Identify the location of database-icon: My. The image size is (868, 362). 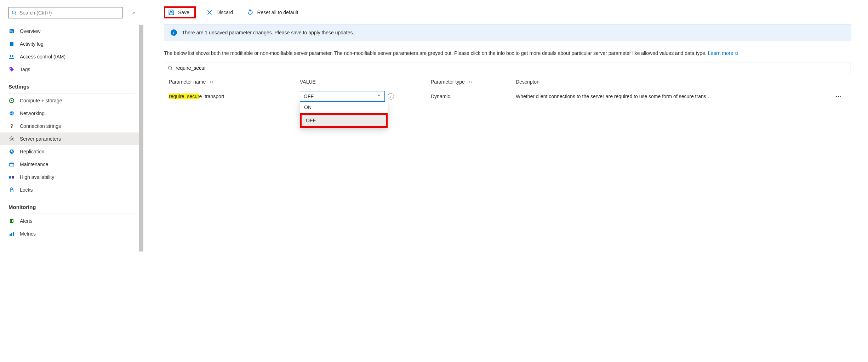
(12, 31).